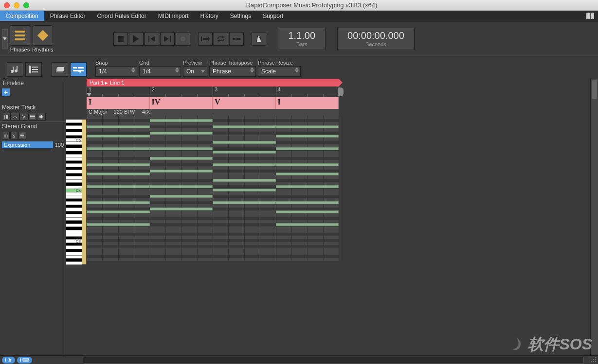 Image resolution: width=598 pixels, height=364 pixels. Describe the element at coordinates (34, 69) in the screenshot. I see `view-list-button` at that location.